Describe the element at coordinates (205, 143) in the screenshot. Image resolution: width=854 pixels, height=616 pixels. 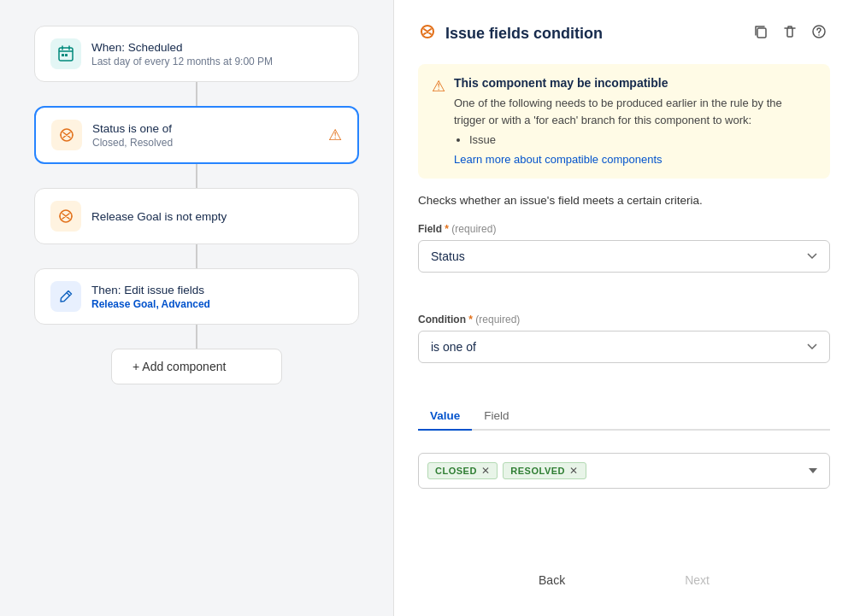
I see `status-subtitle: Closed, Resolved` at that location.